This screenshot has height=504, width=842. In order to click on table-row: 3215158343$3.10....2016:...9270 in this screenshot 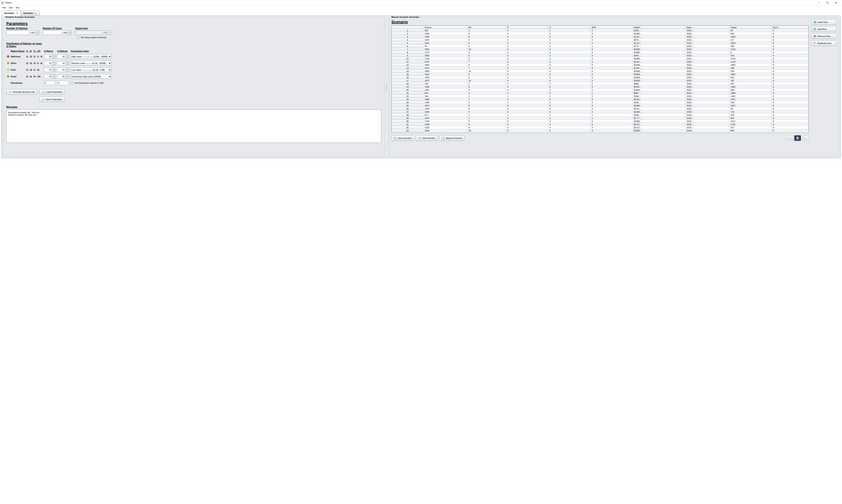, I will do `click(600, 128)`.